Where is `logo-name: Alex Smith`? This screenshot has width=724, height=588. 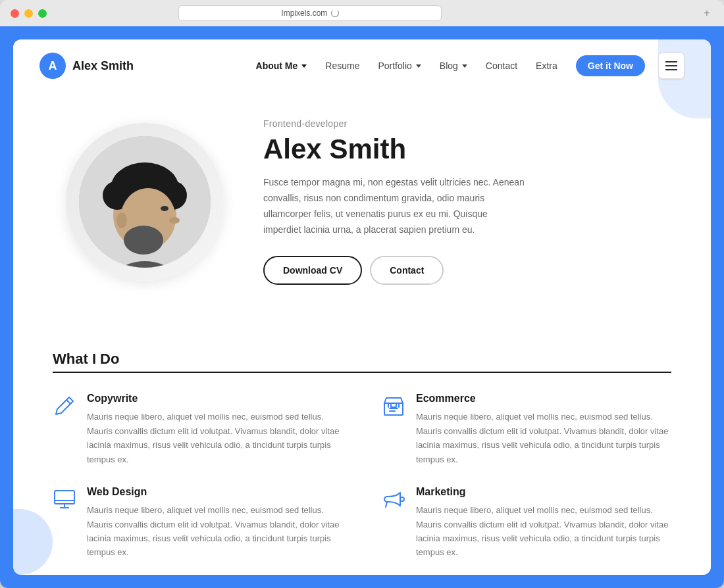 logo-name: Alex Smith is located at coordinates (103, 66).